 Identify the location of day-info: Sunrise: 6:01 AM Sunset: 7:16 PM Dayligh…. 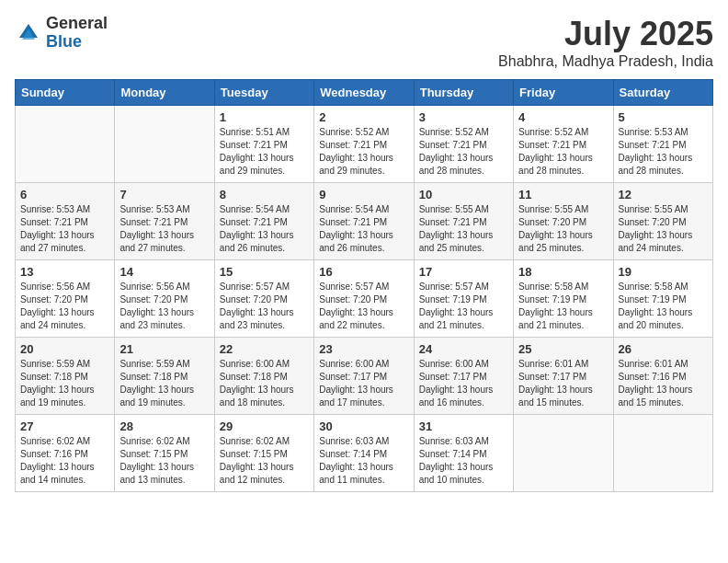
(664, 384).